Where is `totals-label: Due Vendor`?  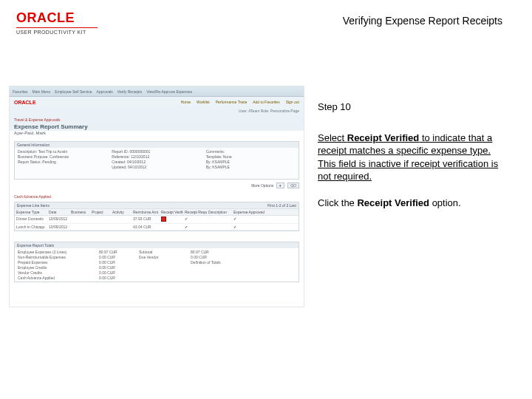
totals-label: Due Vendor is located at coordinates (165, 257).